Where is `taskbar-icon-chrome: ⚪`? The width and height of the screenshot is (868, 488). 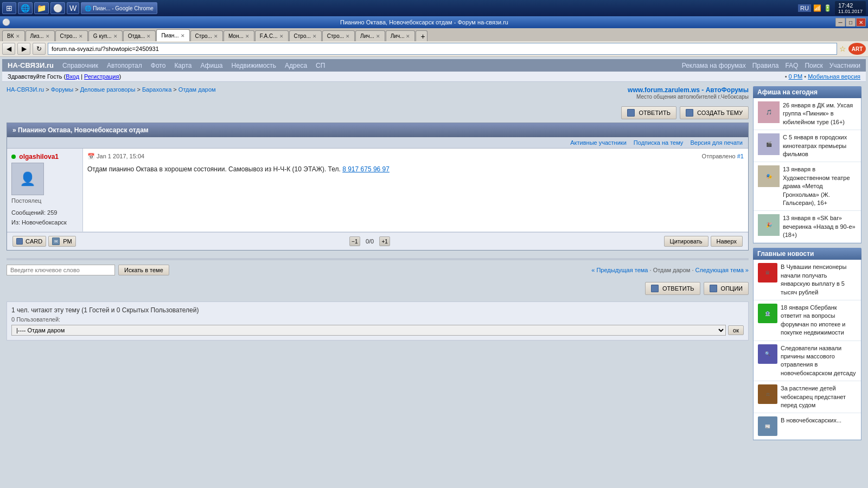
taskbar-icon-chrome: ⚪ is located at coordinates (58, 8).